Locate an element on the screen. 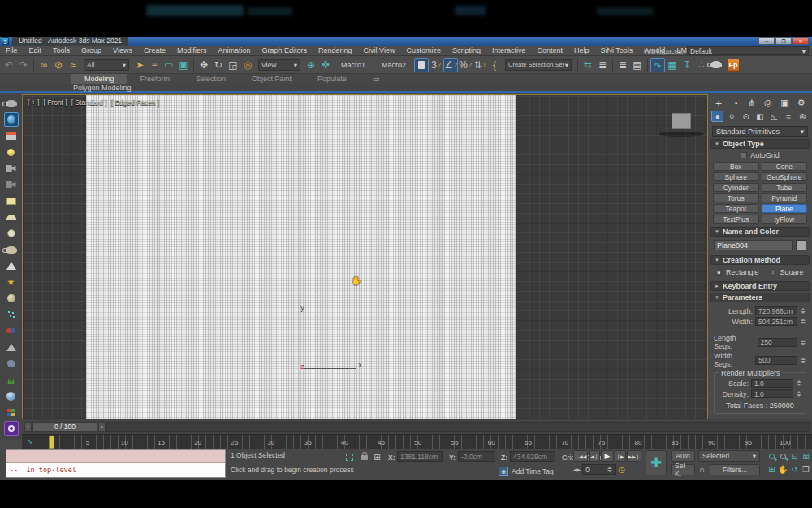 Image resolution: width=812 pixels, height=508 pixels. category-geometry-icon: ● is located at coordinates (718, 116).